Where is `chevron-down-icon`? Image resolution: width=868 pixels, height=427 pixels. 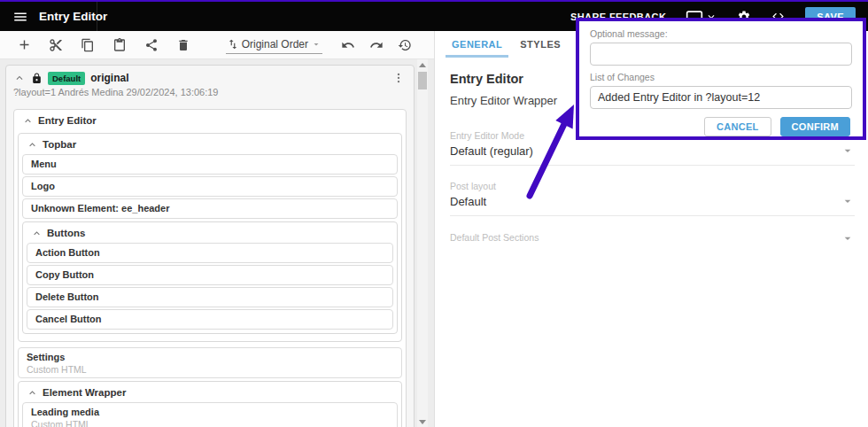 chevron-down-icon is located at coordinates (316, 44).